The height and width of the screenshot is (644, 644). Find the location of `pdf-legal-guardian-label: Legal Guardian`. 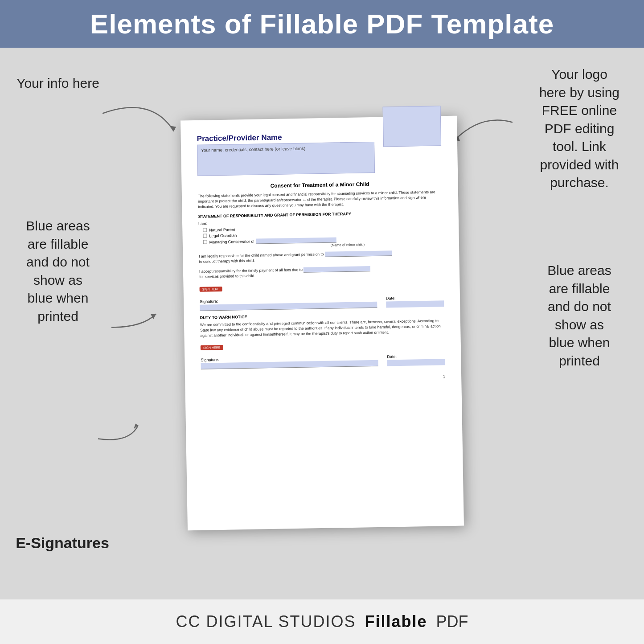

pdf-legal-guardian-label: Legal Guardian is located at coordinates (223, 235).